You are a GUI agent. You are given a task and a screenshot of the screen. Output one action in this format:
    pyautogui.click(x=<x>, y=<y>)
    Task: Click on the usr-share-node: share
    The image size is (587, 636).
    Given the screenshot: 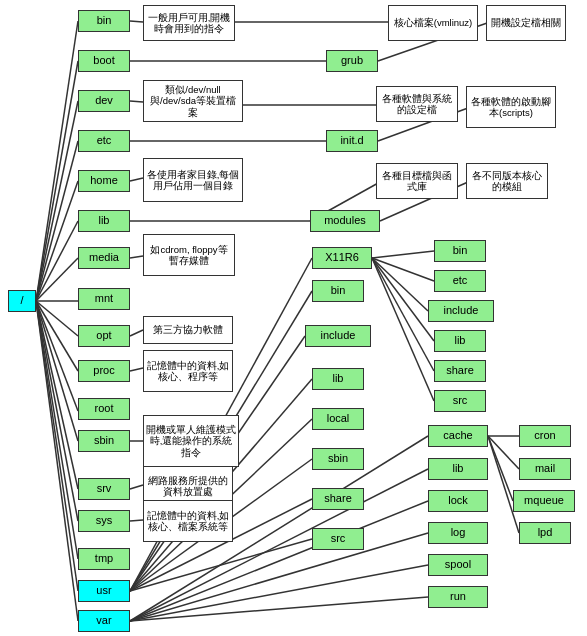 What is the action you would take?
    pyautogui.click(x=338, y=499)
    